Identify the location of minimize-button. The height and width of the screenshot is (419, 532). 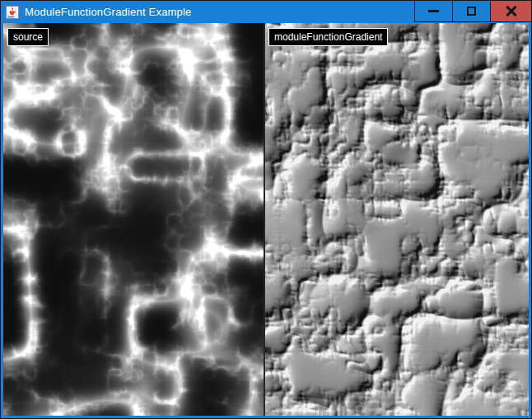
(433, 12).